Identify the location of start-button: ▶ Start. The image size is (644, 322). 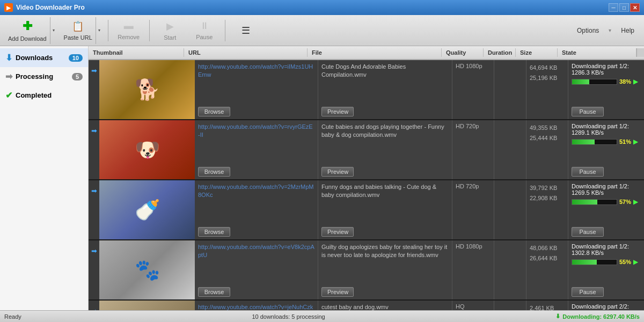
(170, 31).